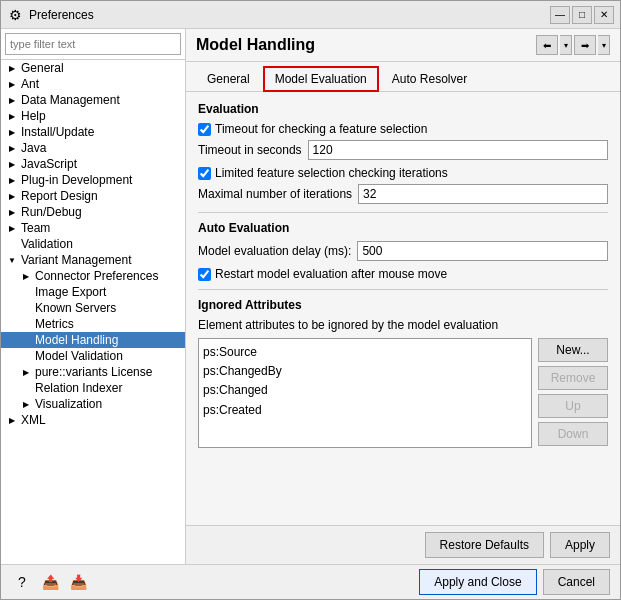  Describe the element at coordinates (93, 100) in the screenshot. I see `sidebar-item-data-management: ▶Data Management` at that location.